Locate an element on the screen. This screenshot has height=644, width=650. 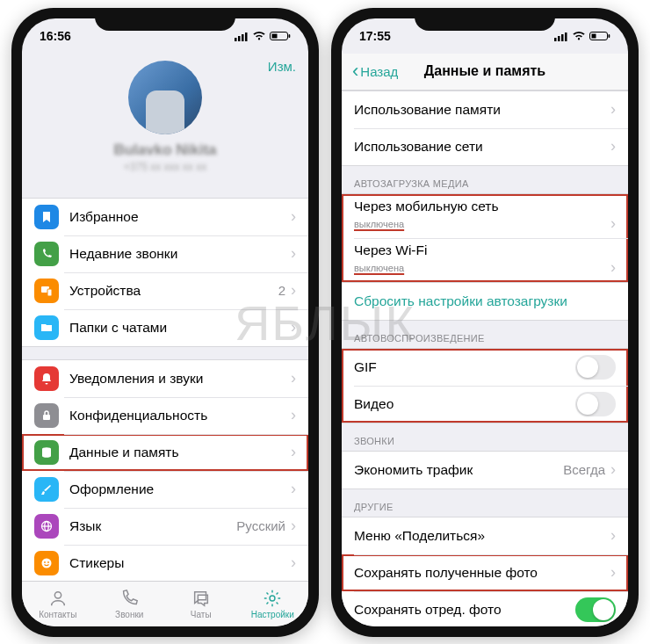
row-label: Оформление is located at coordinates (180, 489).